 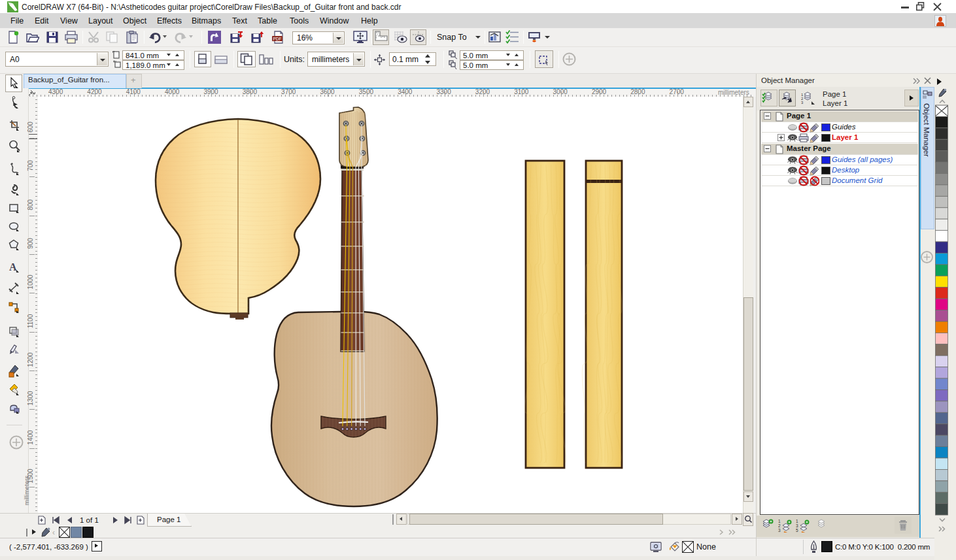 What do you see at coordinates (797, 531) in the screenshot?
I see `svg-text: 5` at bounding box center [797, 531].